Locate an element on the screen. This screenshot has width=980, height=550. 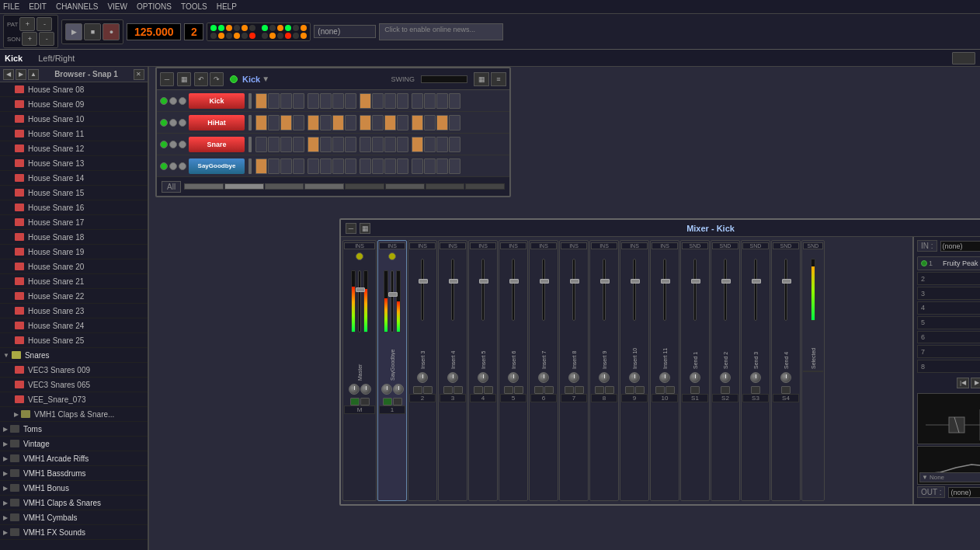
list-item: House Snare 11 is located at coordinates (74, 134).